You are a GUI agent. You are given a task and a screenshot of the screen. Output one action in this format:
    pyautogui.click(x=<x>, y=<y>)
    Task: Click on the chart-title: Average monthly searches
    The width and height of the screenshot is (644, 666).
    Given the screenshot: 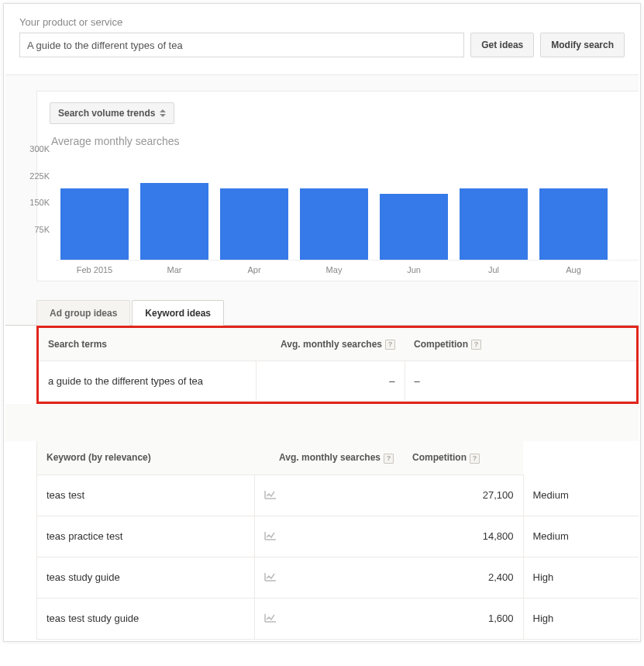 What is the action you would take?
    pyautogui.click(x=345, y=141)
    